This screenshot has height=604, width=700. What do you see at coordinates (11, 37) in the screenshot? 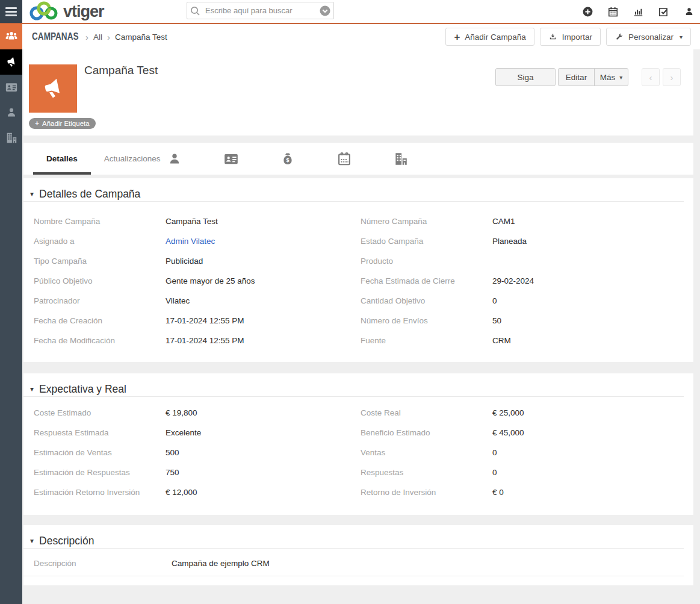
I see `people-group-icon` at bounding box center [11, 37].